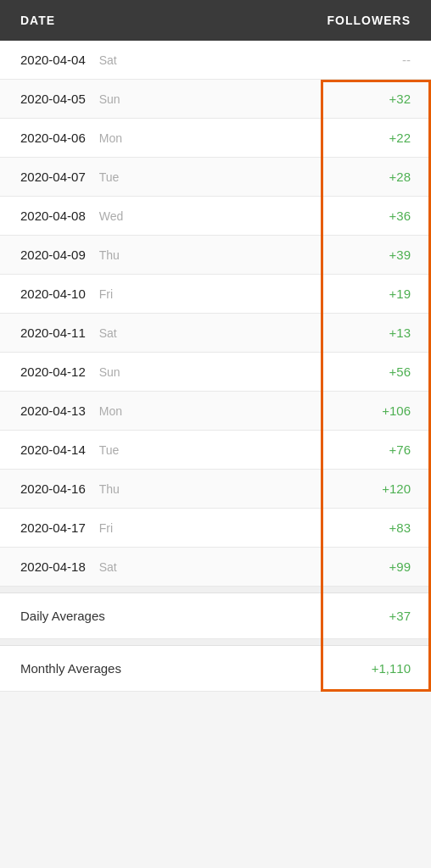  Describe the element at coordinates (53, 59) in the screenshot. I see `row-date: 2020-04-04` at that location.